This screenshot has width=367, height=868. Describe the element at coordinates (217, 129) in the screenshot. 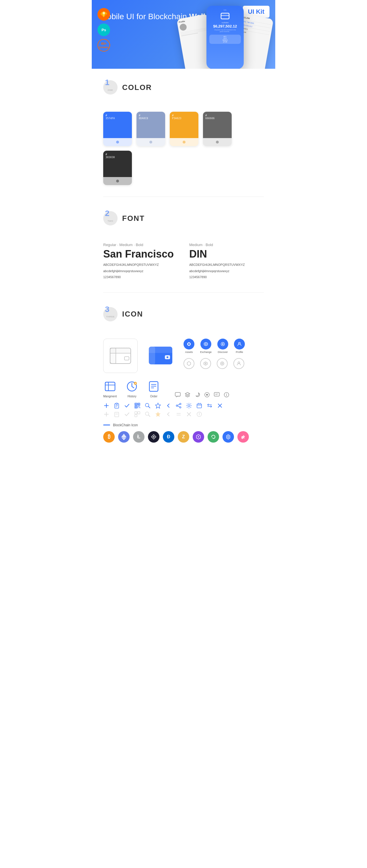

I see `swatch-gray: #666666` at that location.